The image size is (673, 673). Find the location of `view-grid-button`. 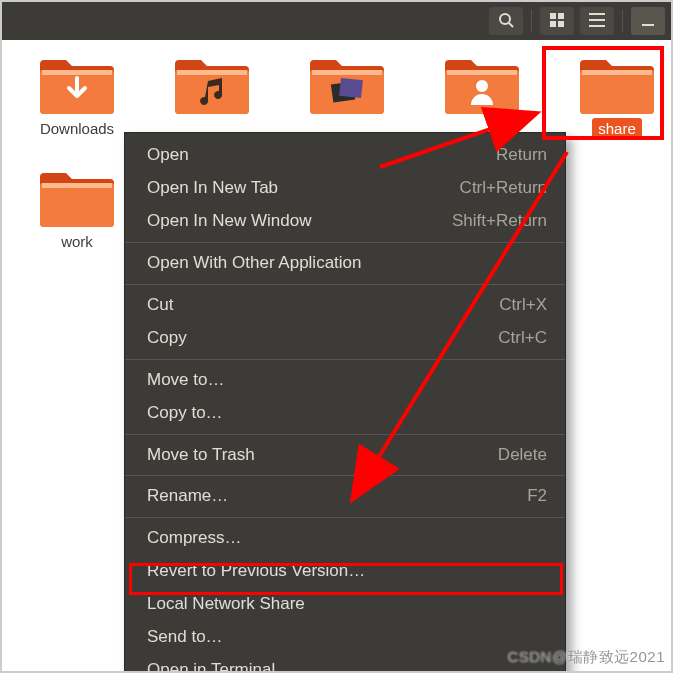

view-grid-button is located at coordinates (557, 21).